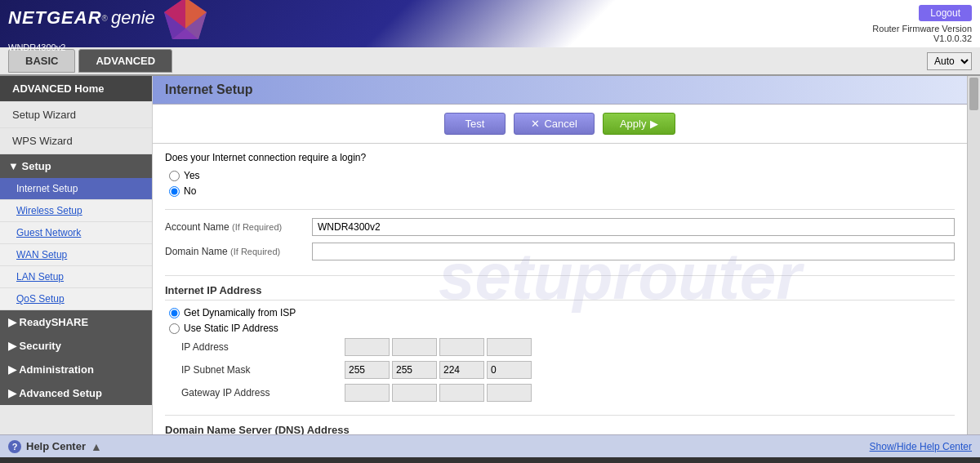  Describe the element at coordinates (560, 425) in the screenshot. I see `dns-section: Domain Name Server (DNS) Address Get Aut…` at that location.